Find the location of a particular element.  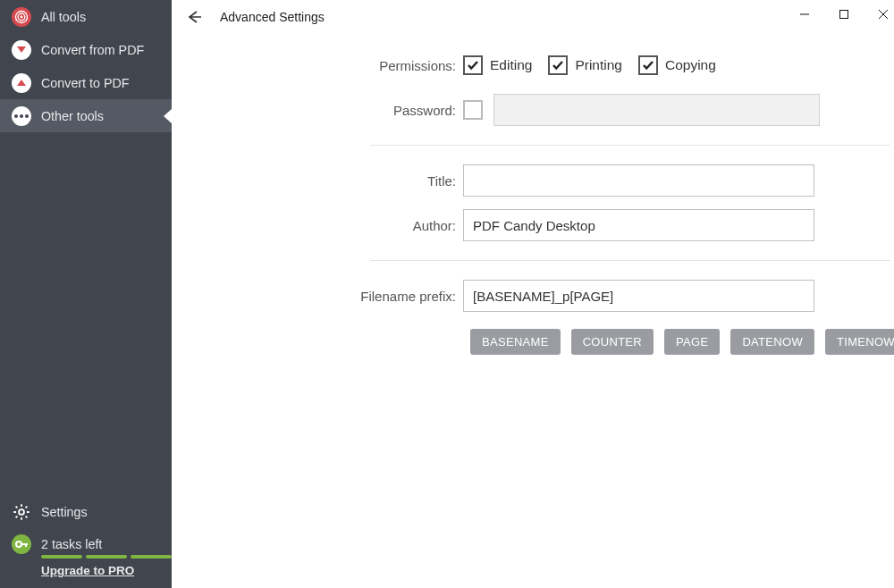

author-label: Author: is located at coordinates (317, 225).